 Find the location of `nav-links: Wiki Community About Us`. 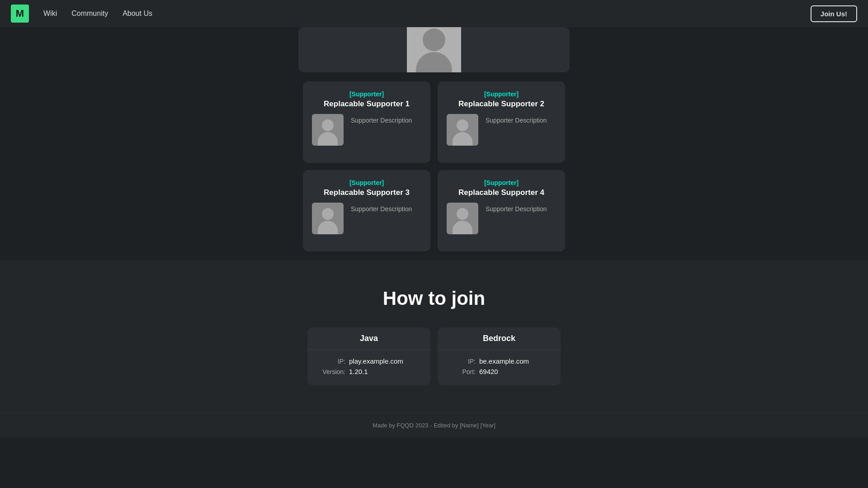

nav-links: Wiki Community About Us is located at coordinates (427, 14).